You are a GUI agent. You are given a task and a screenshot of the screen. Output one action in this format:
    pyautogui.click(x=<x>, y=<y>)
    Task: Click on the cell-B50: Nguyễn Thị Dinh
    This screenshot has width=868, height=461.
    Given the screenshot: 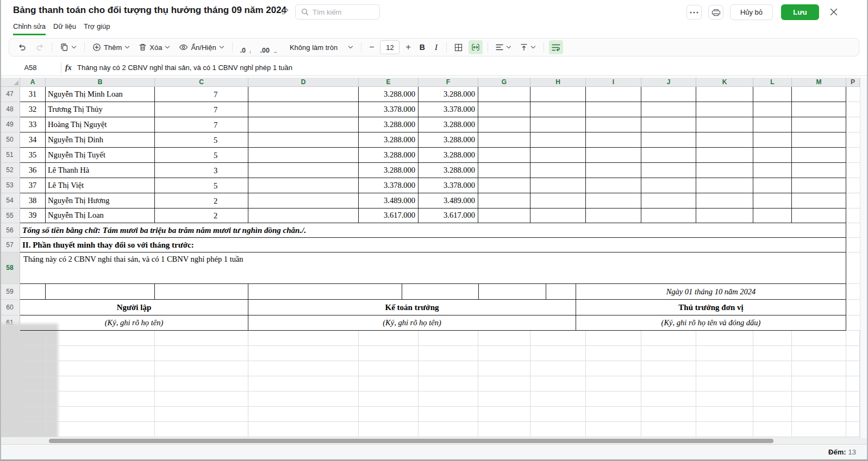 What is the action you would take?
    pyautogui.click(x=100, y=140)
    